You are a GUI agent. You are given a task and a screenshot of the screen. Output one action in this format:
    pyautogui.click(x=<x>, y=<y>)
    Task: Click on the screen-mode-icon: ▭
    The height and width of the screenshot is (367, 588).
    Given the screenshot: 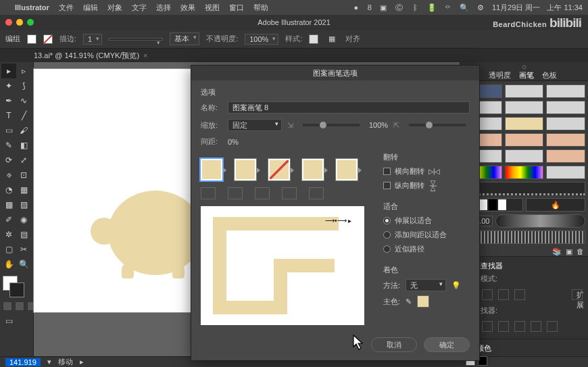 What is the action you would take?
    pyautogui.click(x=9, y=321)
    